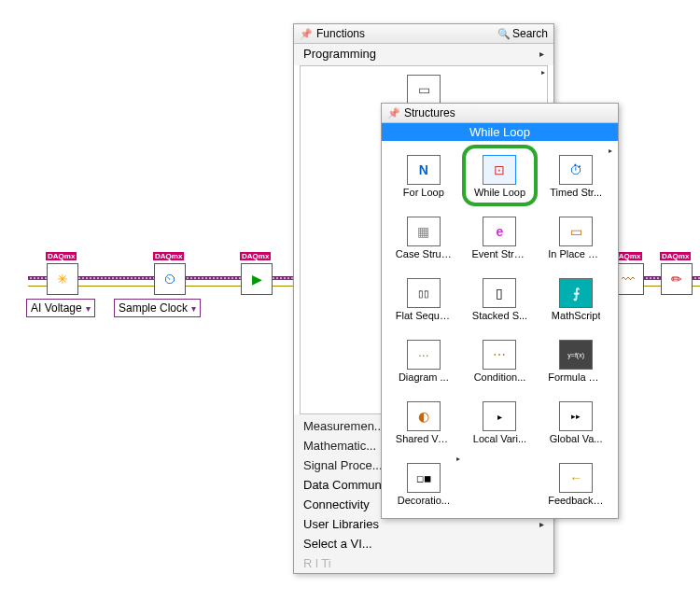  I want to click on daq-timing: DAQmx, so click(170, 279).